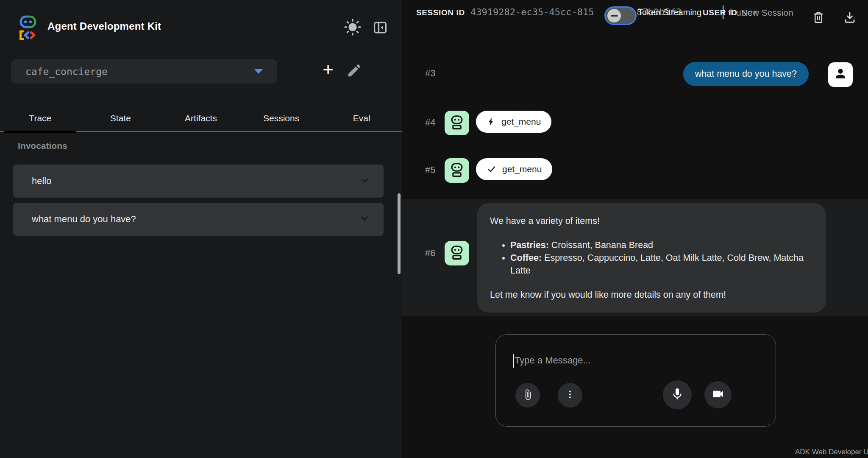  Describe the element at coordinates (491, 122) in the screenshot. I see `lightning-bolt-icon` at that location.